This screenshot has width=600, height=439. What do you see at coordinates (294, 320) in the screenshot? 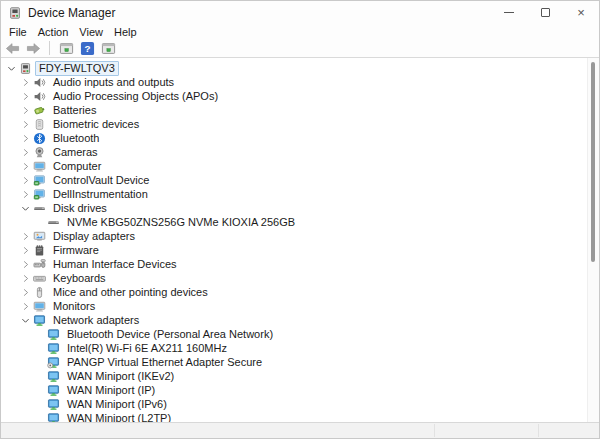
I see `tree-item: Network adapters` at bounding box center [294, 320].